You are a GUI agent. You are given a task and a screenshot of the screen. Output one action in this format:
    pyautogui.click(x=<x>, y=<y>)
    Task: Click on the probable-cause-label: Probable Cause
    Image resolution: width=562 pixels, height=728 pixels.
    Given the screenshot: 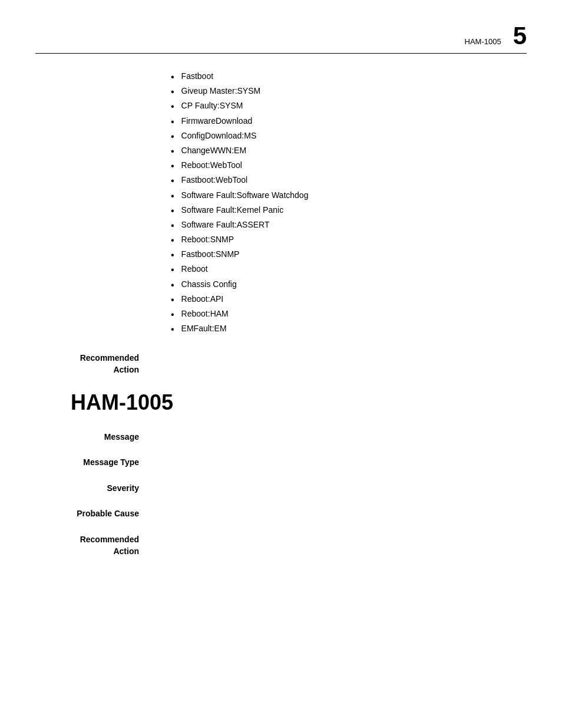 What is the action you would take?
    pyautogui.click(x=94, y=514)
    